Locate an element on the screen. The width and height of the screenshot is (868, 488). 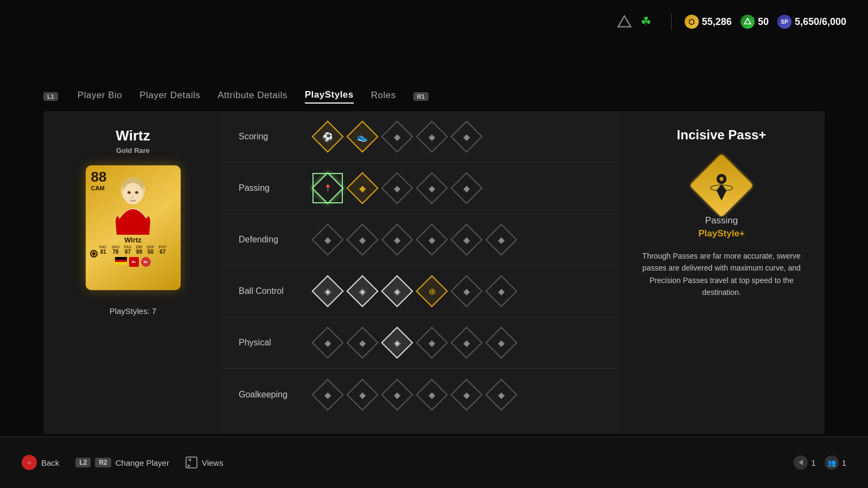
defending-icon-4: ◆ is located at coordinates (432, 240).